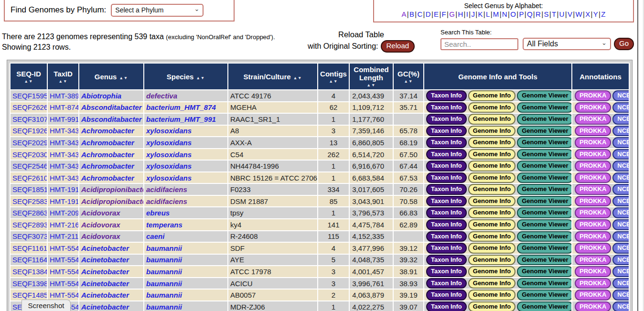 The width and height of the screenshot is (644, 311). I want to click on alphabet-link-S: S, so click(546, 14).